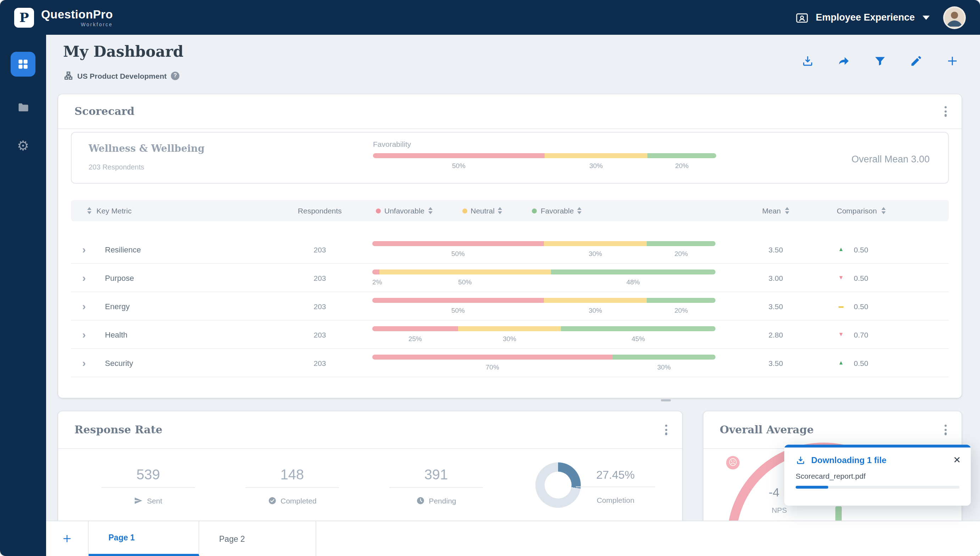  Describe the element at coordinates (544, 339) in the screenshot. I see `bar-labels: 25%30%45%` at that location.